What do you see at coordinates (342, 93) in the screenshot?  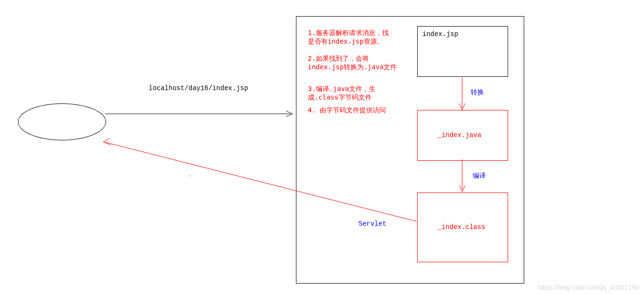 I see `step-3: 3.编译.java文件，生 成.class字节码文件` at bounding box center [342, 93].